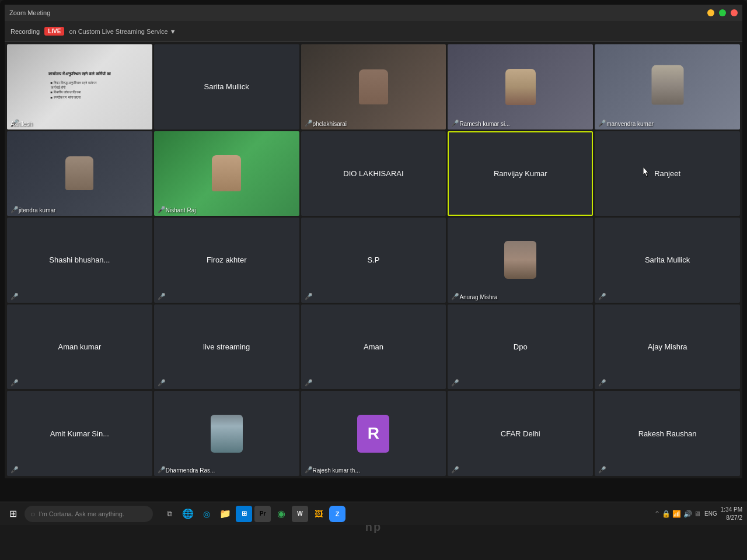 The width and height of the screenshot is (747, 560). What do you see at coordinates (668, 174) in the screenshot?
I see `name-ranjeet: Ranjeet` at bounding box center [668, 174].